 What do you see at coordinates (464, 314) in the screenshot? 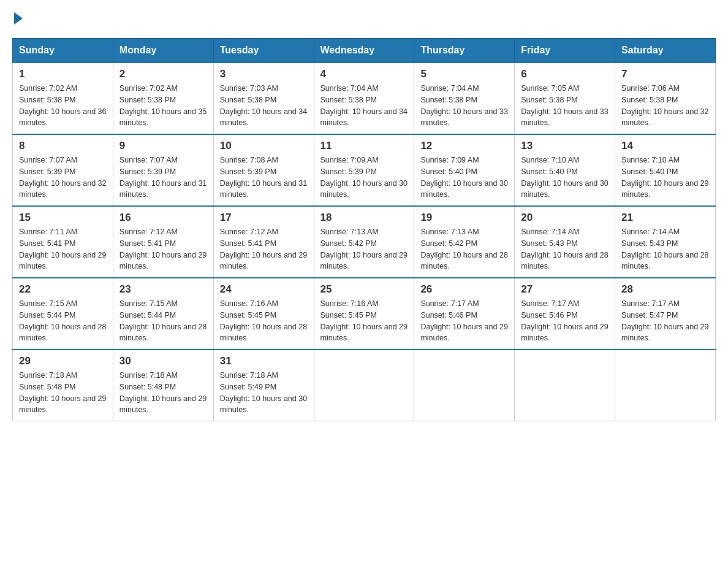
I see `calendar-cell: 26Sunrise: 7:17 AMSunset: 5:46 PMDayligh…` at bounding box center [464, 314].